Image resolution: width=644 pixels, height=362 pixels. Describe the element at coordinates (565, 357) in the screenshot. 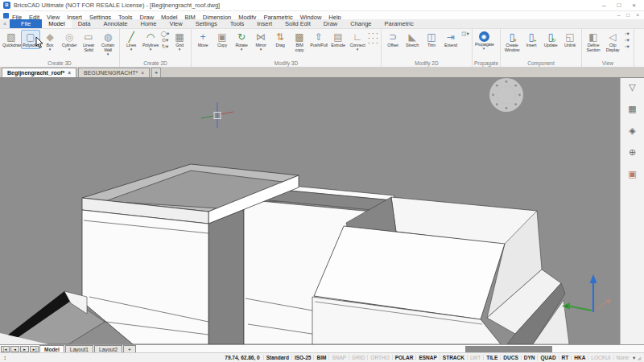

I see `status-toggle-rt: RT` at that location.